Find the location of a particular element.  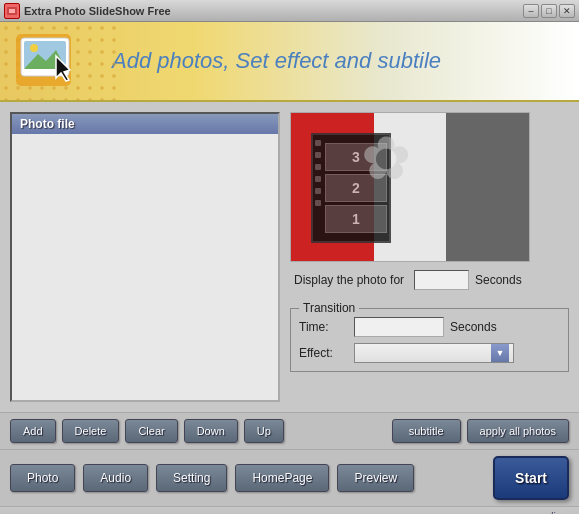

preview-nav-button: Preview is located at coordinates (376, 478).